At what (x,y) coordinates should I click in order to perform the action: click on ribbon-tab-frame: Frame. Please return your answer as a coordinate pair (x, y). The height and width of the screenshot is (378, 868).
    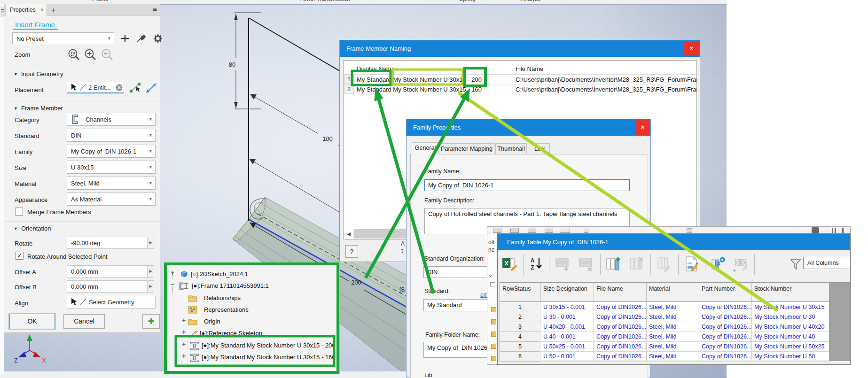
    Looking at the image, I should click on (101, 1).